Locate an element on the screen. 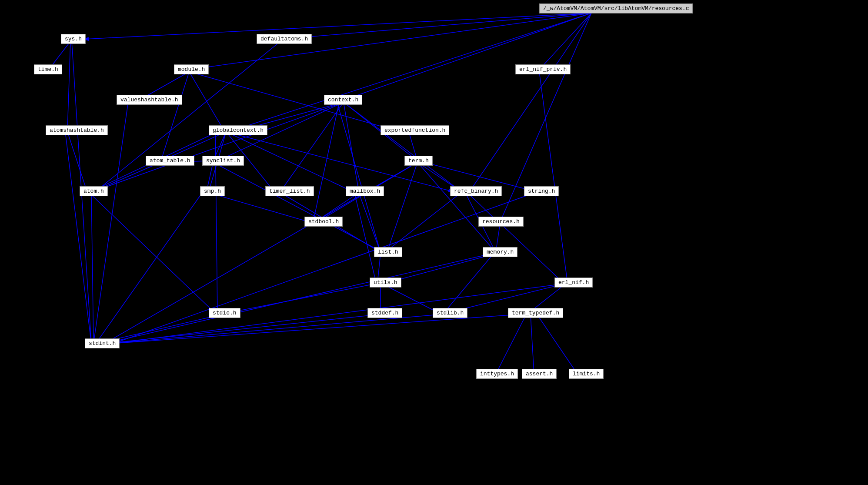 Image resolution: width=868 pixels, height=485 pixels. node-synclist_h: synclist.h is located at coordinates (223, 161).